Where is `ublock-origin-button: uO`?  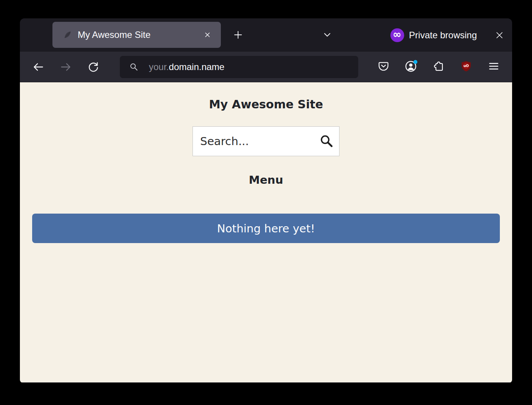 ublock-origin-button: uO is located at coordinates (466, 66).